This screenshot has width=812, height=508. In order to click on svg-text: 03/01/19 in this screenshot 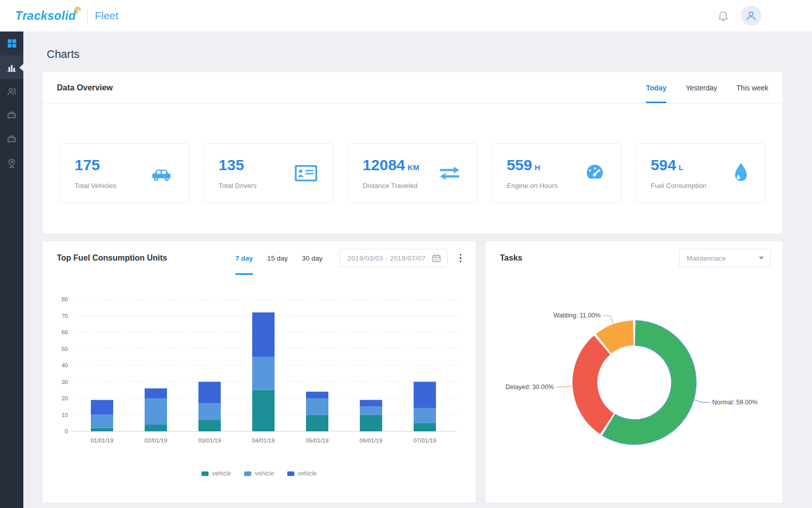, I will do `click(210, 440)`.